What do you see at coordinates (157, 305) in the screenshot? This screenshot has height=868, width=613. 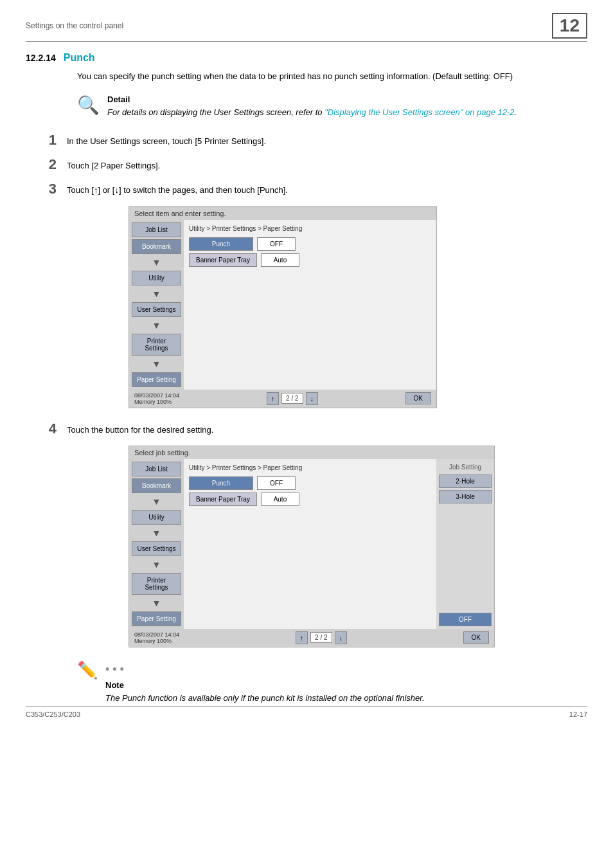 I see `screen1-sidebar: Job List Bookmark ▼ Utility ▼ User Setti…` at bounding box center [157, 305].